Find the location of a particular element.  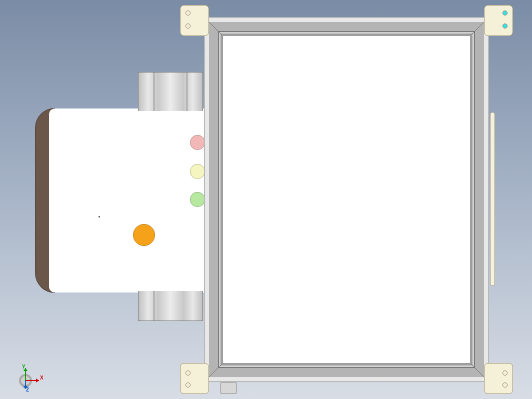

axis-label-x: X is located at coordinates (42, 378).